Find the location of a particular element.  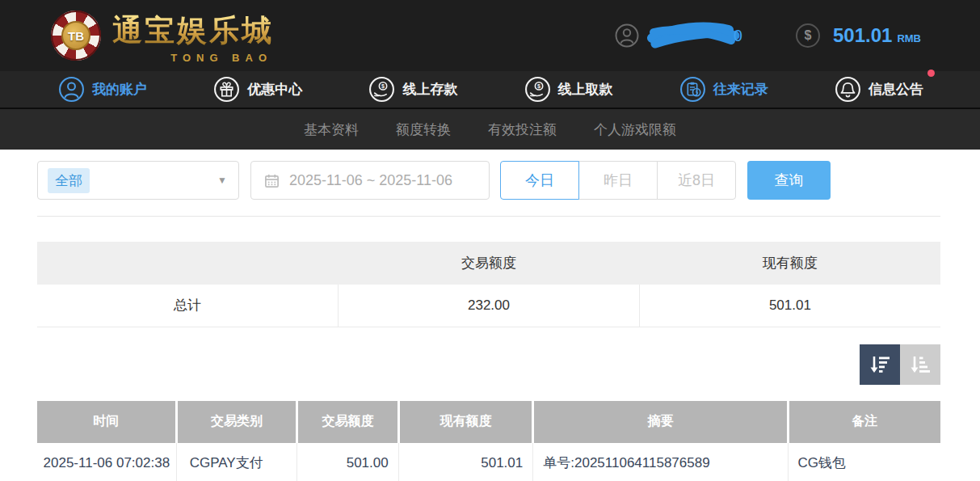

records-header-row: 时间 交易类别 交易额度 现有额度 摘要 备注 is located at coordinates (489, 422).